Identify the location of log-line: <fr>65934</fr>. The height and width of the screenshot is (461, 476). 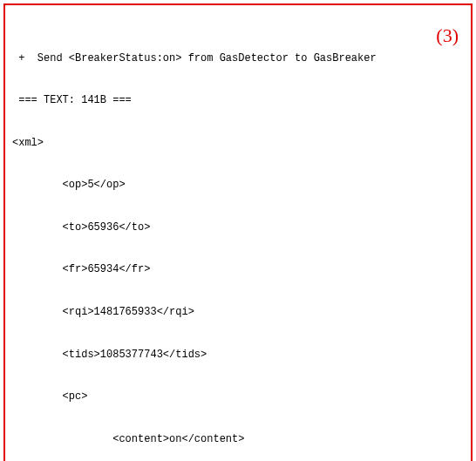
(238, 269).